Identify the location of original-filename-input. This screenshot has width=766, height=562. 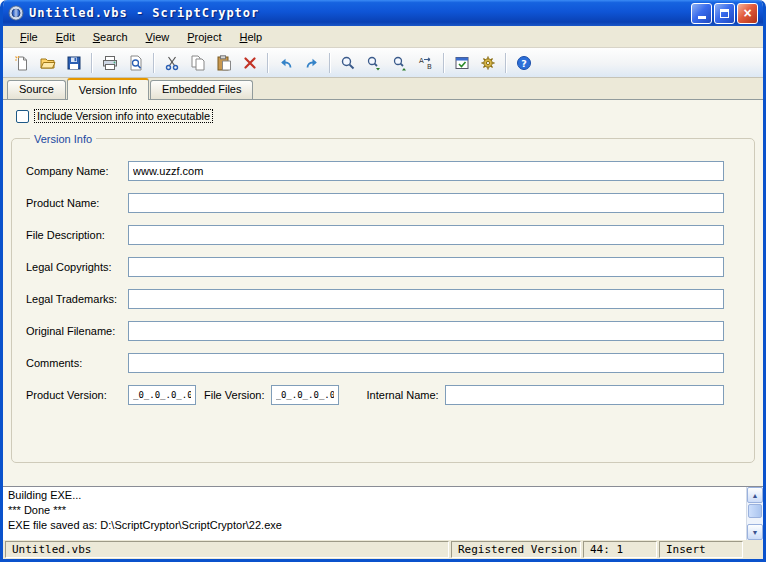
(426, 331).